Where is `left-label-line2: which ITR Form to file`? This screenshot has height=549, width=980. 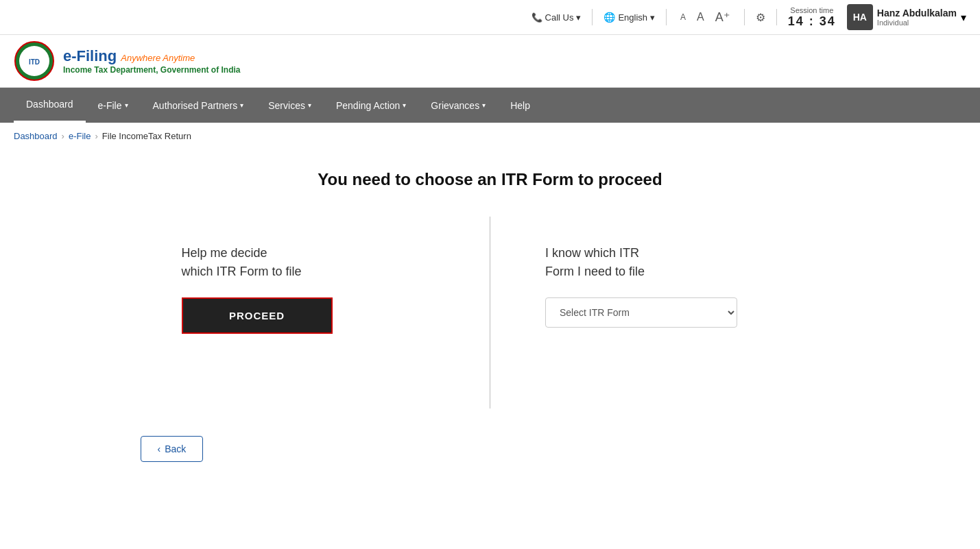
left-label-line2: which ITR Form to file is located at coordinates (241, 271).